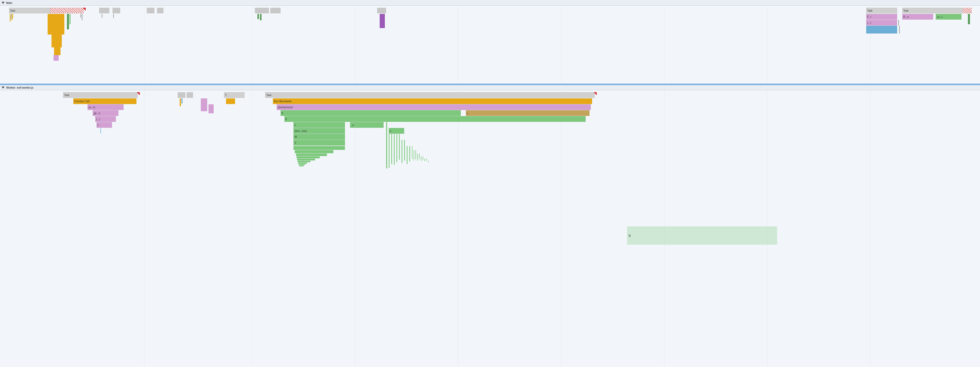 The width and height of the screenshot is (980, 367). Describe the element at coordinates (99, 125) in the screenshot. I see `worker-f-dots-label: f...` at that location.